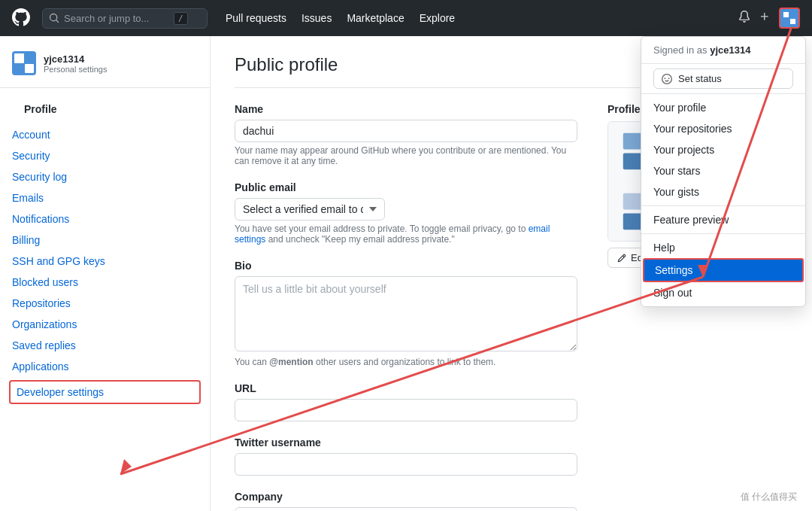  I want to click on sidebar-item-repositories: Repositories, so click(105, 303).